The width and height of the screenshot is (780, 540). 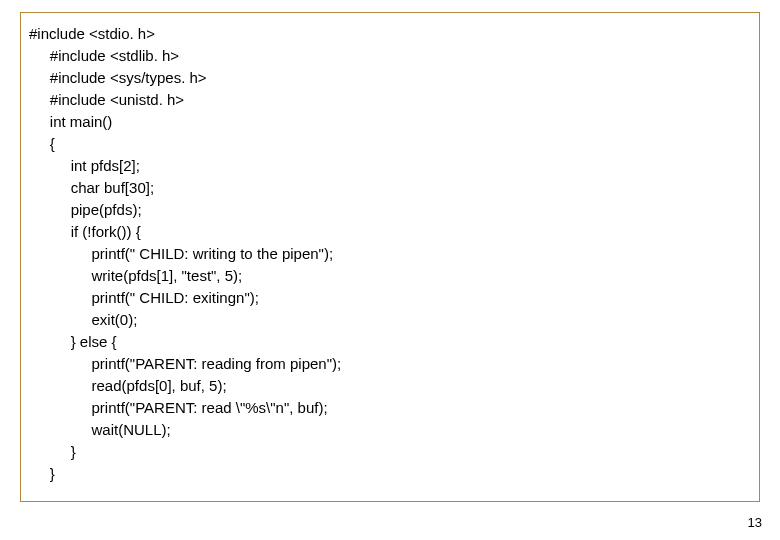 I want to click on code-line: #include <sys/types. h>, so click(x=390, y=78).